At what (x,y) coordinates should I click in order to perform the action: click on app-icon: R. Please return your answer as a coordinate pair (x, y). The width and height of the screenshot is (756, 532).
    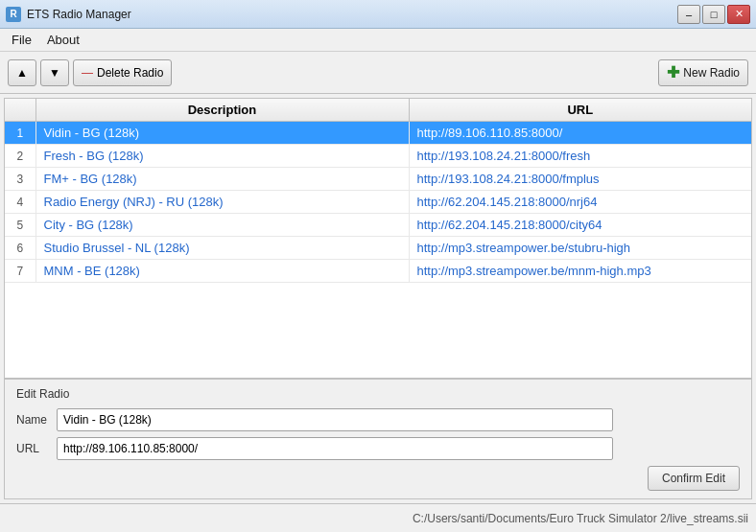
    Looking at the image, I should click on (13, 14).